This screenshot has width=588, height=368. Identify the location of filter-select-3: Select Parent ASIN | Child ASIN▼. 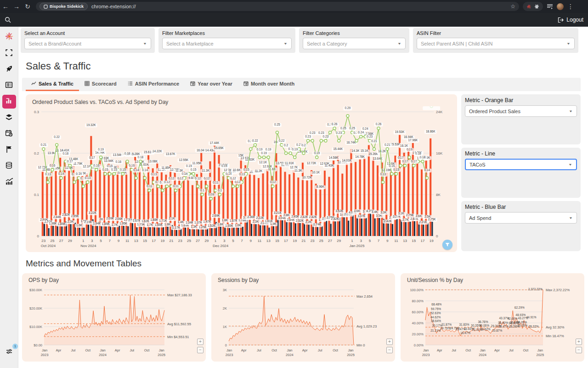
(496, 43).